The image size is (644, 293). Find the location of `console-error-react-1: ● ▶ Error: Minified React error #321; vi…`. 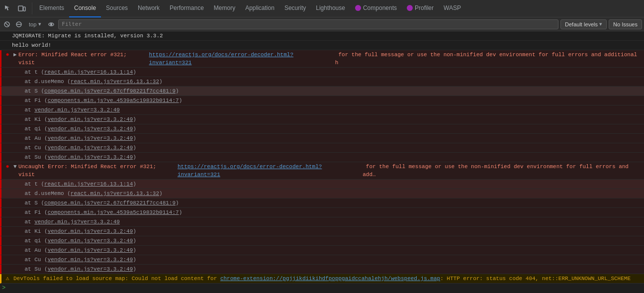

console-error-react-1: ● ▶ Error: Minified React error #321; vi… is located at coordinates (322, 59).